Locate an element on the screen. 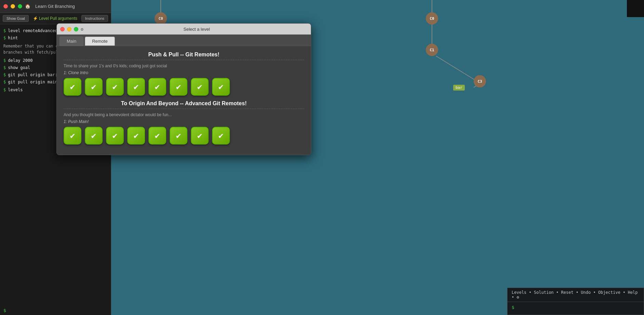  level-indicator: ⚡ Level Pull arguments is located at coordinates (55, 18).